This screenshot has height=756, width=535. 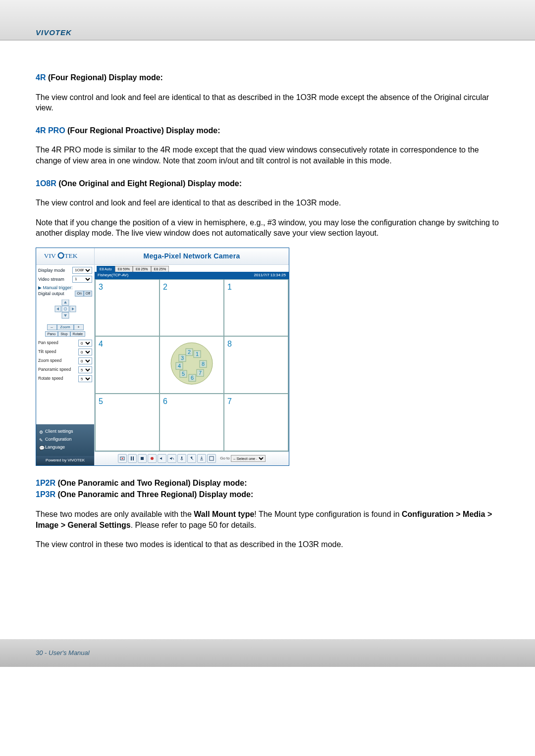 I want to click on tilt-speed-select: 0, so click(x=85, y=352).